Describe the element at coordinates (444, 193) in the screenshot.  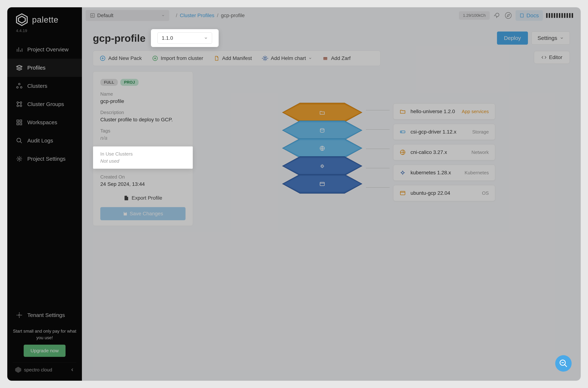
I see `layer-name: ubuntu-gcp 22.04` at that location.